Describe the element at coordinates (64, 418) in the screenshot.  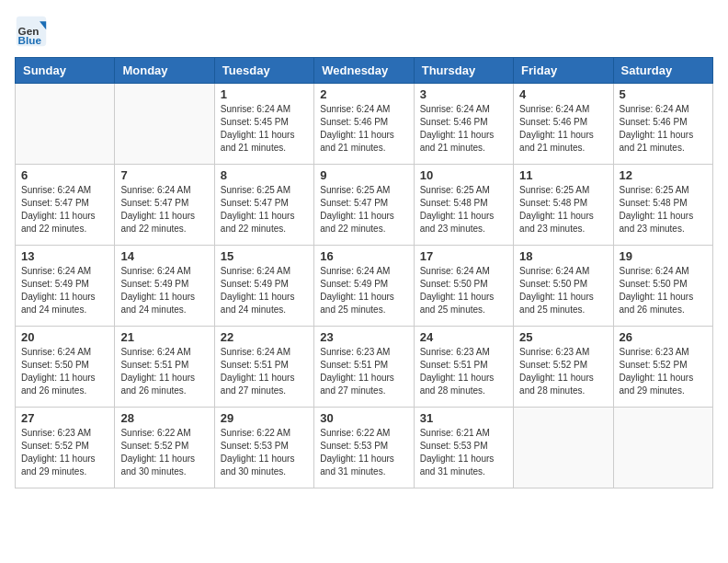
I see `day-number: 27` at that location.